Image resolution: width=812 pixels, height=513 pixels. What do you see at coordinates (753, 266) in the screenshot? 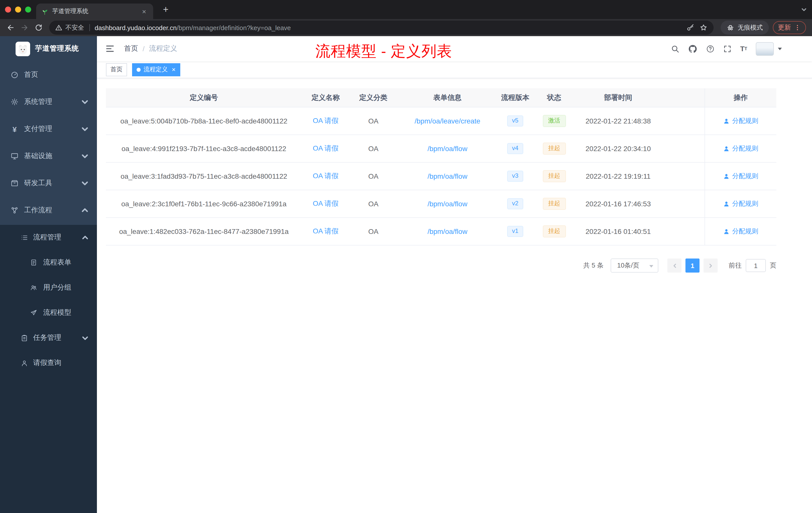
I see `page-jumper: 前往 页` at bounding box center [753, 266].